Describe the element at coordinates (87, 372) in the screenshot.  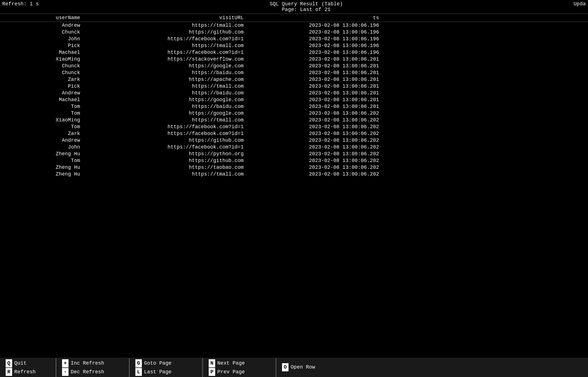
I see `dec-label: Dec Refresh` at that location.